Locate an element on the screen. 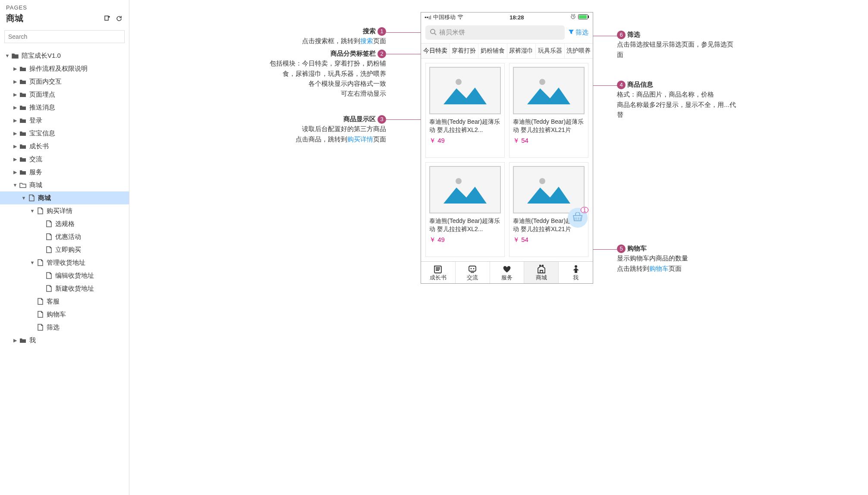 Image resolution: width=868 pixels, height=495 pixels. annotation-5: 5 购物车 显示购物车内商品的数量 点击跳转到购物车页面 is located at coordinates (673, 258).